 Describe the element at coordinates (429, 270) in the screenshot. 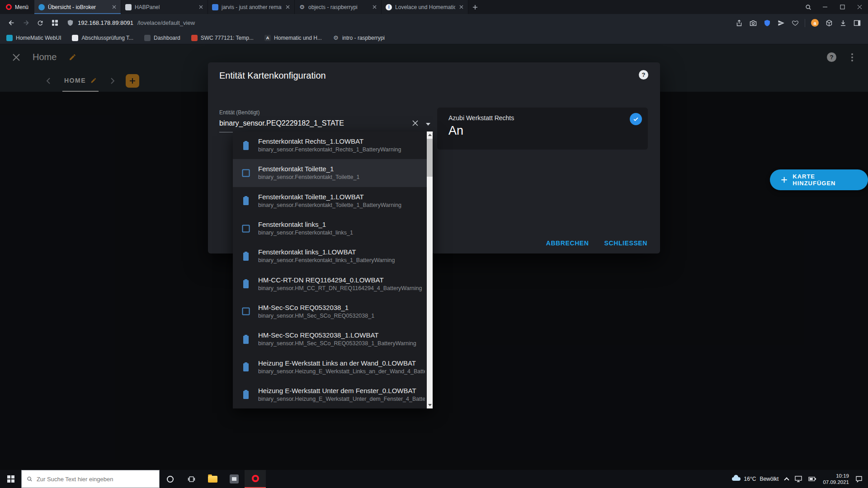

I see `dropdown-scrollbar` at that location.